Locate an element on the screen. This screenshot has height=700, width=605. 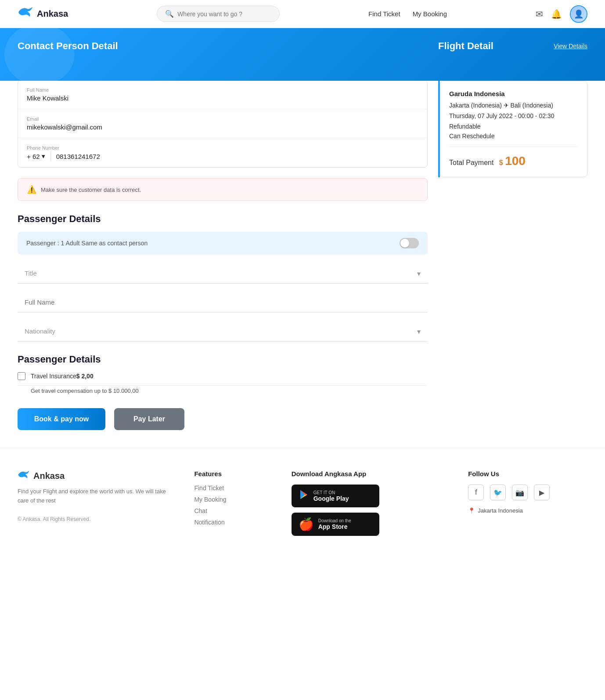
warning-icon: ⚠️ is located at coordinates (32, 190).